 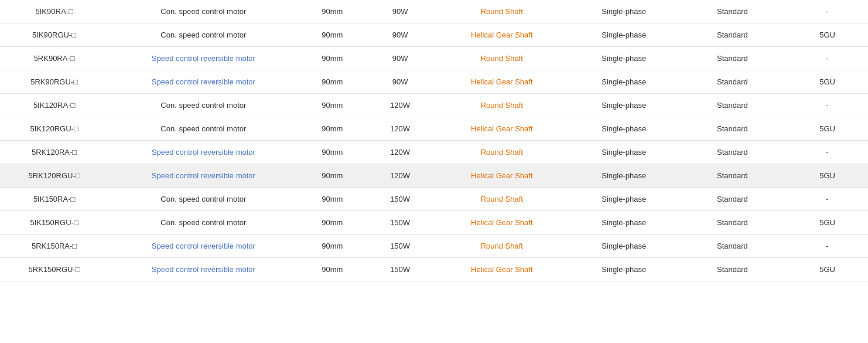 I want to click on model-cell: 5IK90RA-□, so click(x=54, y=12).